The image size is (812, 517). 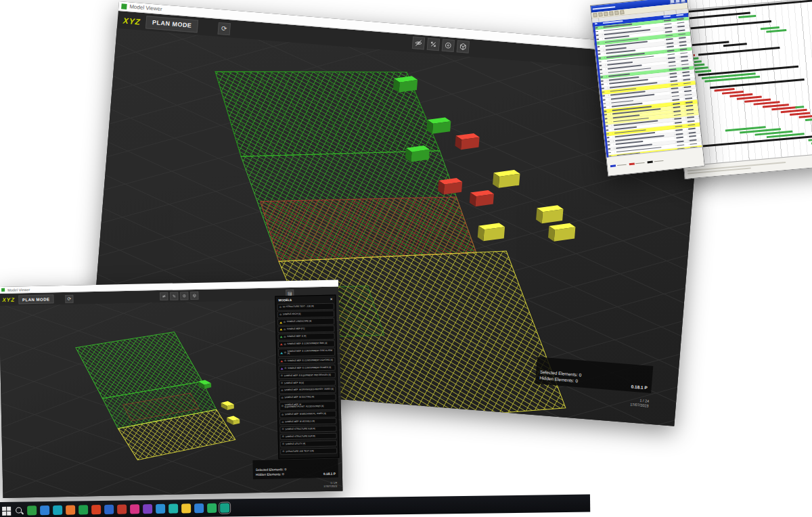 What do you see at coordinates (307, 344) in the screenshot?
I see `model-list-item: ⚙SAMPLE MEP_E CONTAINMENT BMS [4]` at bounding box center [307, 344].